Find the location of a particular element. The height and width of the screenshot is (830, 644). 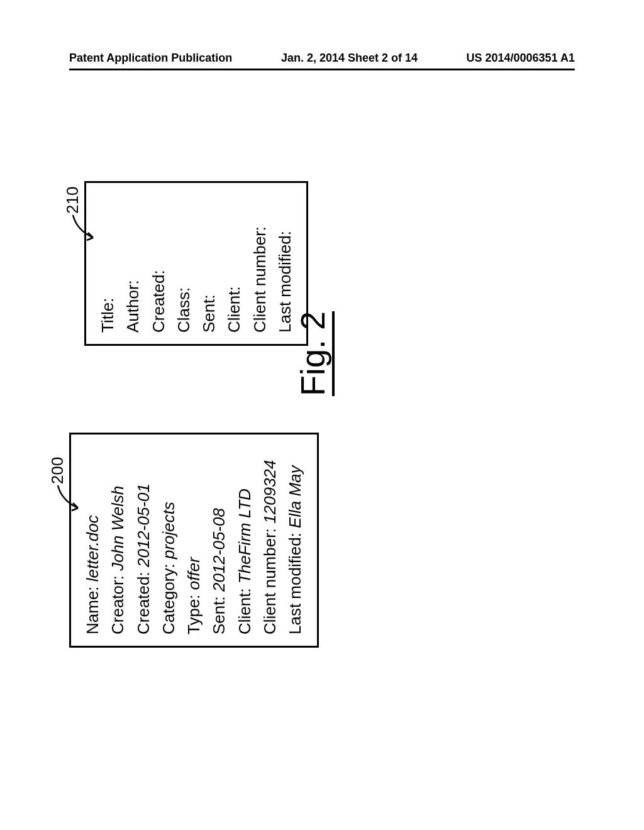

row: Last modified: Ella May is located at coordinates (295, 540).